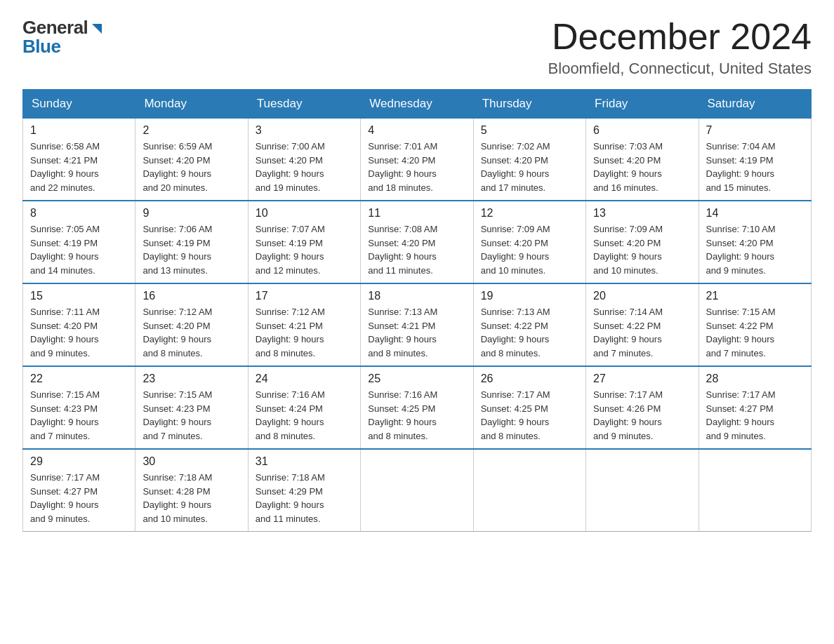 The image size is (834, 644). Describe the element at coordinates (755, 104) in the screenshot. I see `weekday-header-saturday: Saturday` at that location.